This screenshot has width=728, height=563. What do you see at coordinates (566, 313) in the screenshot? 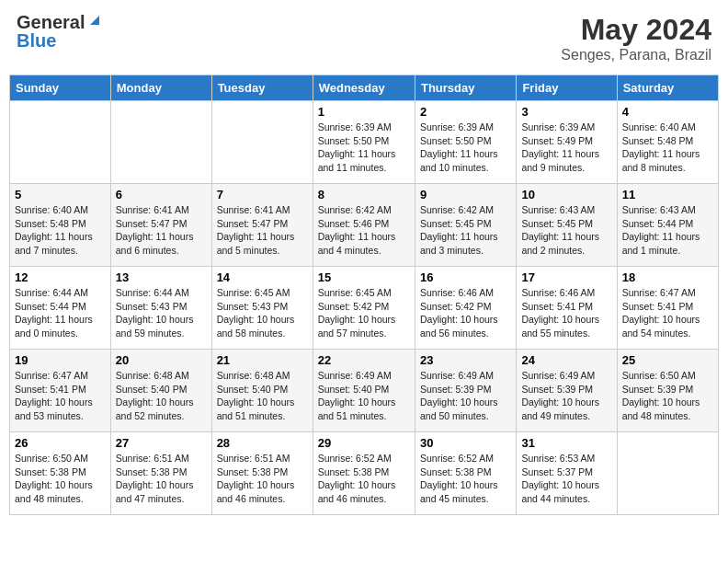
I see `day-info: Sunrise: 6:46 AMSunset: 5:41 PMDaylight:…` at bounding box center [566, 313].